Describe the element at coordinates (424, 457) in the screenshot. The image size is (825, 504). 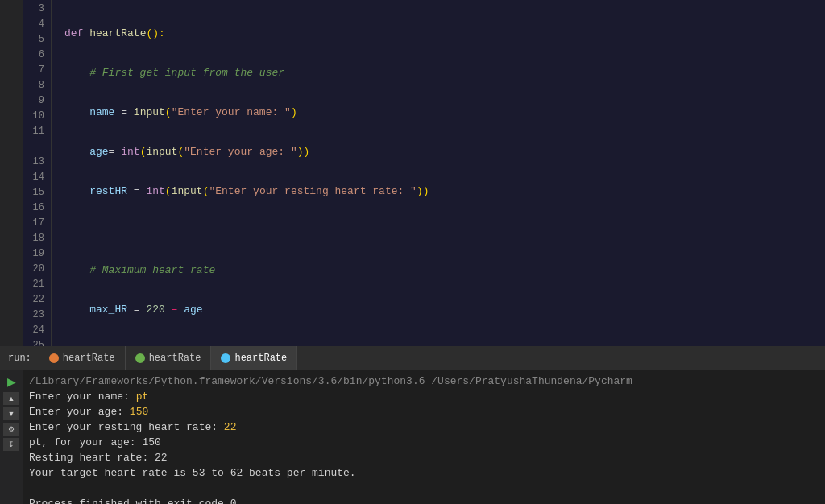
I see `terminal-line-resting-output: Resting heart rate: 22` at that location.